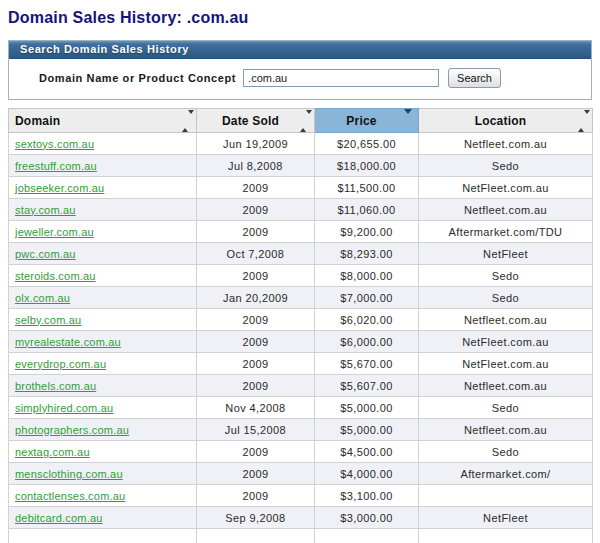 This screenshot has width=600, height=543. What do you see at coordinates (103, 518) in the screenshot?
I see `cell-domain: debitcard.com.au` at bounding box center [103, 518].